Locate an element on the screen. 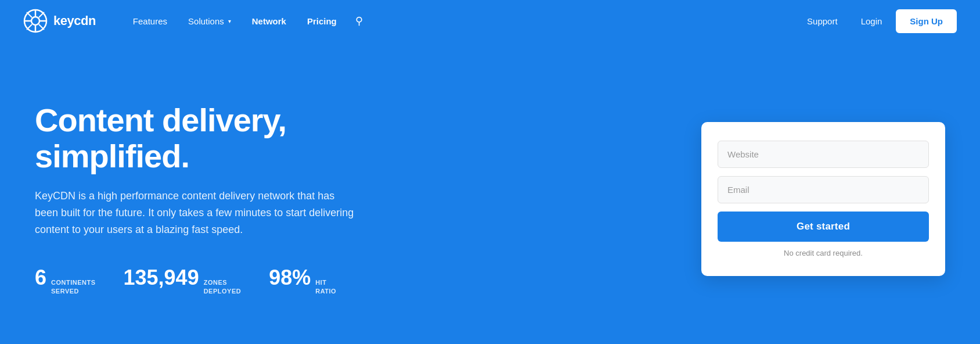  nav-right: Support Login Sign Up is located at coordinates (877, 21).